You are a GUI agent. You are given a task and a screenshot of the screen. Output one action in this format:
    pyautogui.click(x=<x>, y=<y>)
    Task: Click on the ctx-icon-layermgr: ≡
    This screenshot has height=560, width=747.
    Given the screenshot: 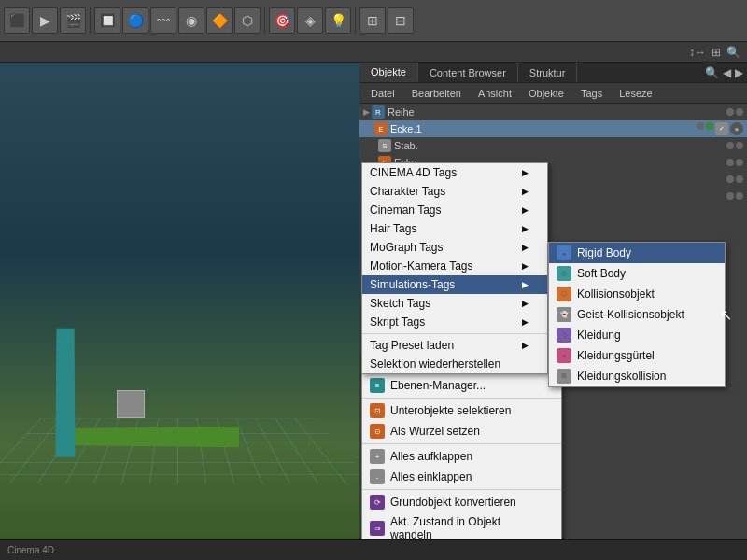 What is the action you would take?
    pyautogui.click(x=377, y=385)
    